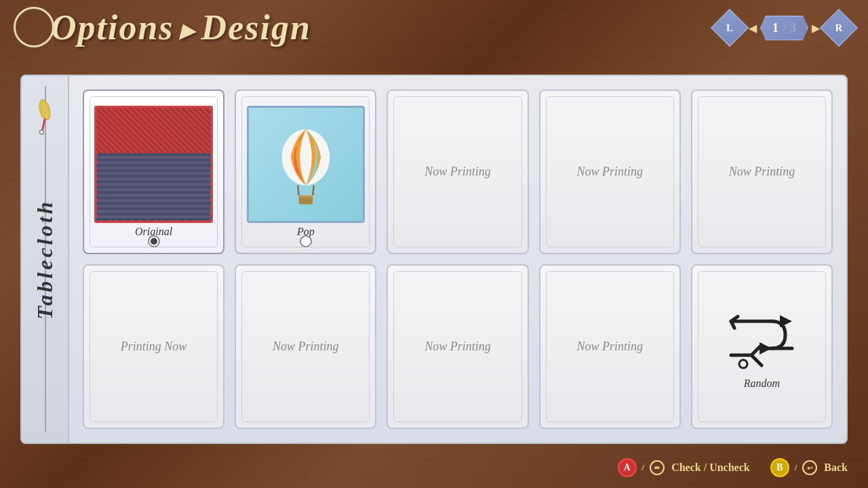 This screenshot has height=488, width=868. Describe the element at coordinates (762, 338) in the screenshot. I see `random-icon` at that location.